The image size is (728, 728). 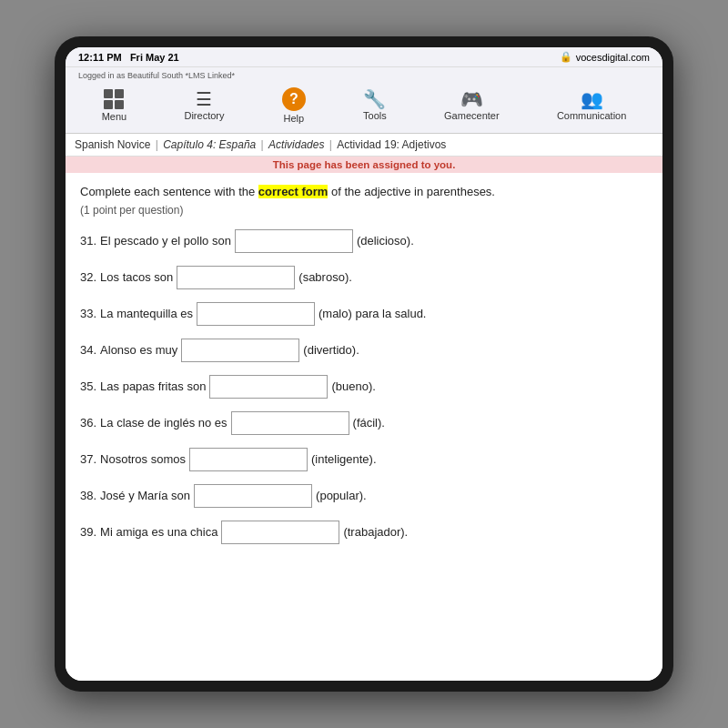 I want to click on instruction-text: Complete each sentence with the correct …, so click(x=364, y=192).